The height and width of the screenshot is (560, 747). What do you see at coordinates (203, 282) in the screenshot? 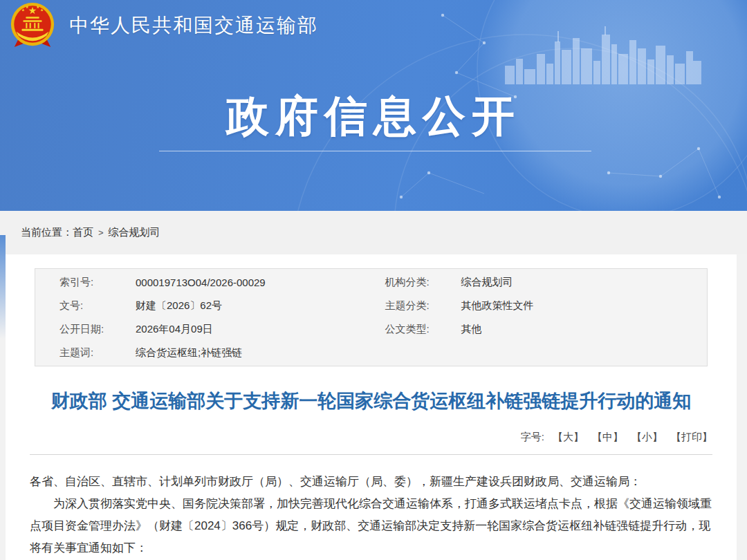
I see `meta-row-index: 索引号: 000019713O04/2026-00029` at bounding box center [203, 282].